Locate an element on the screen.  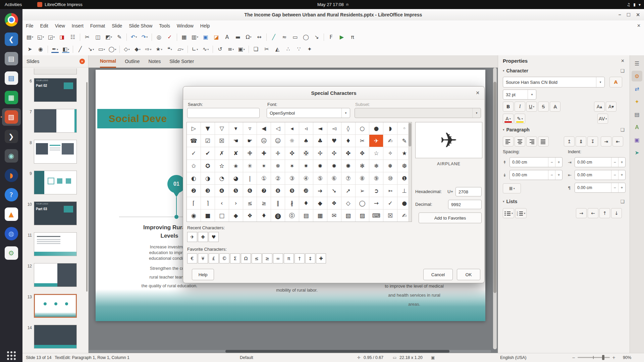
favorite-character-cell: ‡ is located at coordinates (310, 258).